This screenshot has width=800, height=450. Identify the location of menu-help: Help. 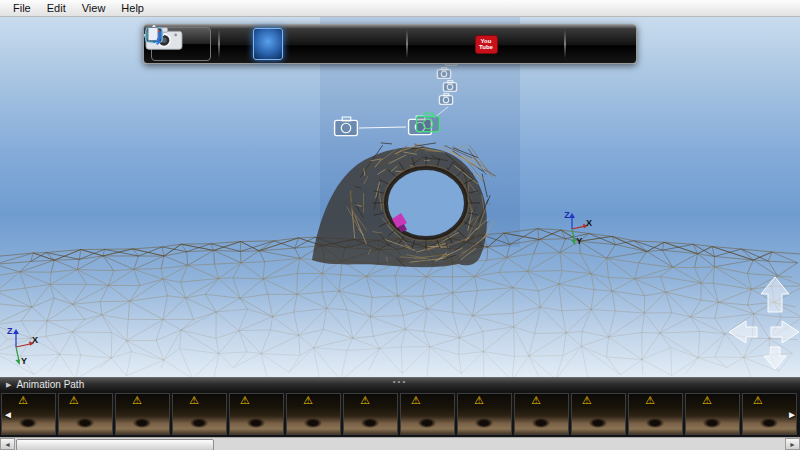
(132, 8).